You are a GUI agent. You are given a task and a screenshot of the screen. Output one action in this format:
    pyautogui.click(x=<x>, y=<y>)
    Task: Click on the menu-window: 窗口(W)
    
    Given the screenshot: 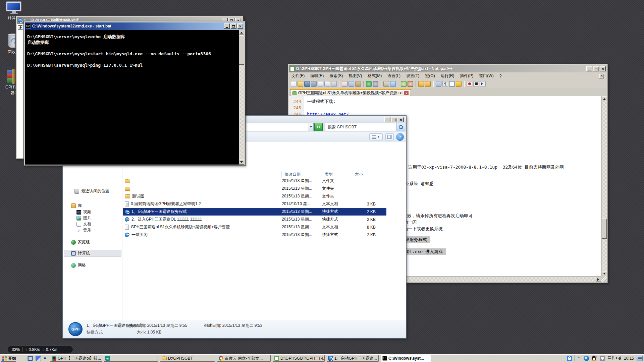 What is the action you would take?
    pyautogui.click(x=486, y=76)
    